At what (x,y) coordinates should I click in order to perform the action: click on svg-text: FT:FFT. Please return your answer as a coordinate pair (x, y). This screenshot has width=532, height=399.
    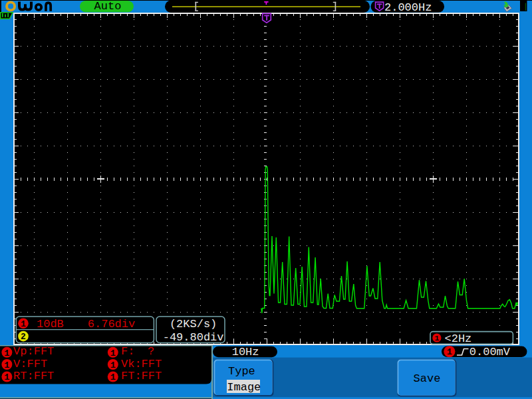
    Looking at the image, I should click on (141, 376).